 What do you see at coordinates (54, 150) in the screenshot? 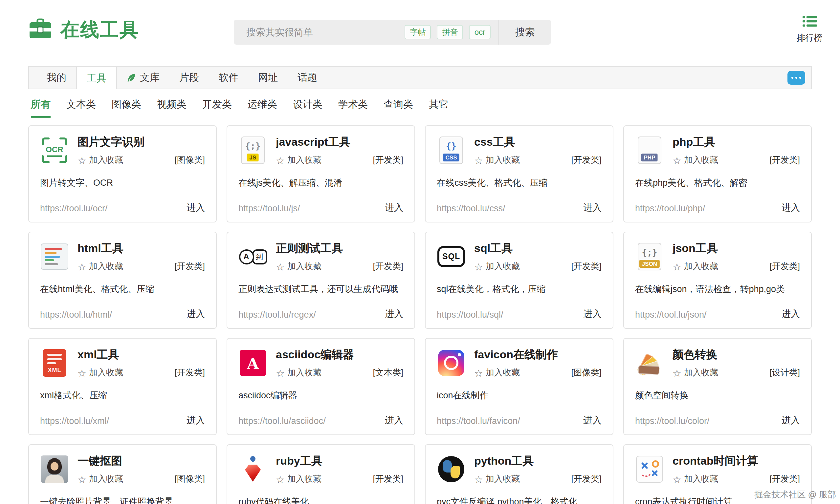
I see `ocr-scan-icon: OCR` at bounding box center [54, 150].